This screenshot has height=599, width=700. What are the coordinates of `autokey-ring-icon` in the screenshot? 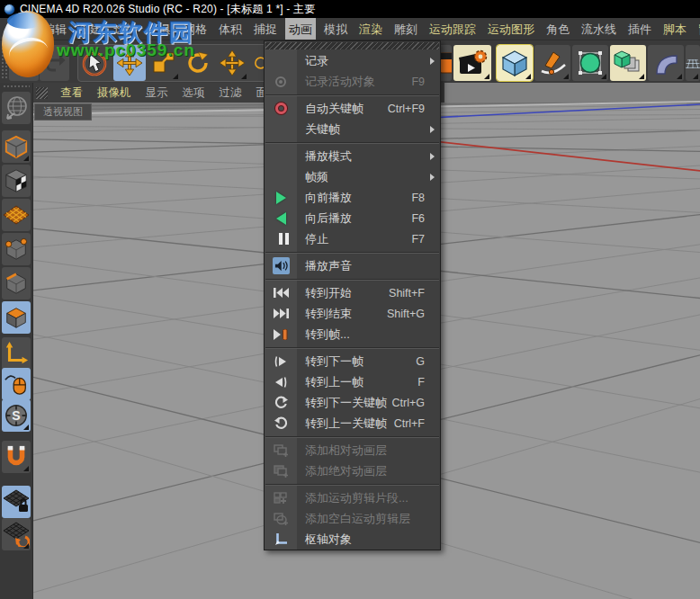 It's located at (281, 108).